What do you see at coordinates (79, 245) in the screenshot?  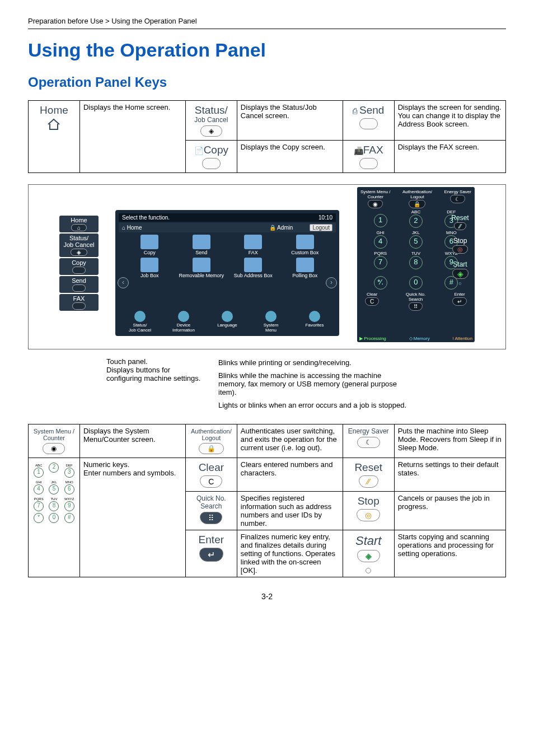 I see `hw-status-key: Status/ Job Cancel◈` at bounding box center [79, 245].